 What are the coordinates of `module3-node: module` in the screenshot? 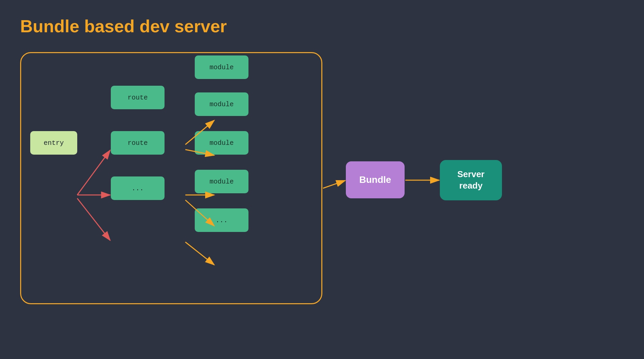 It's located at (222, 143).